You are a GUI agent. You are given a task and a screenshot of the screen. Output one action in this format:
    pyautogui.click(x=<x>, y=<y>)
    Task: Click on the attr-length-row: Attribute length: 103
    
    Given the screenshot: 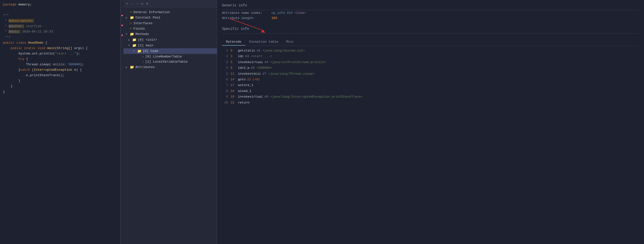 What is the action you would take?
    pyautogui.click(x=430, y=18)
    